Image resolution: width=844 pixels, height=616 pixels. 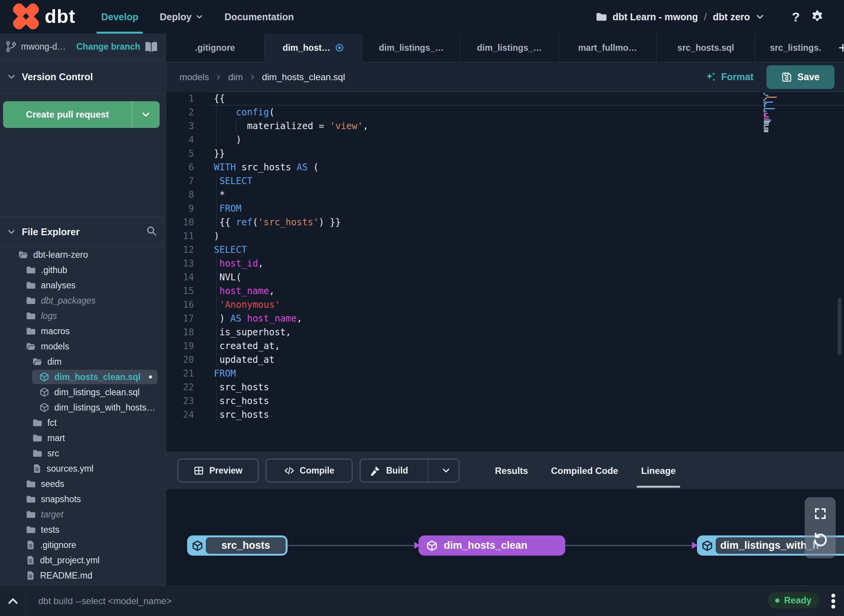 I want to click on code-line: 1{{, so click(x=505, y=99).